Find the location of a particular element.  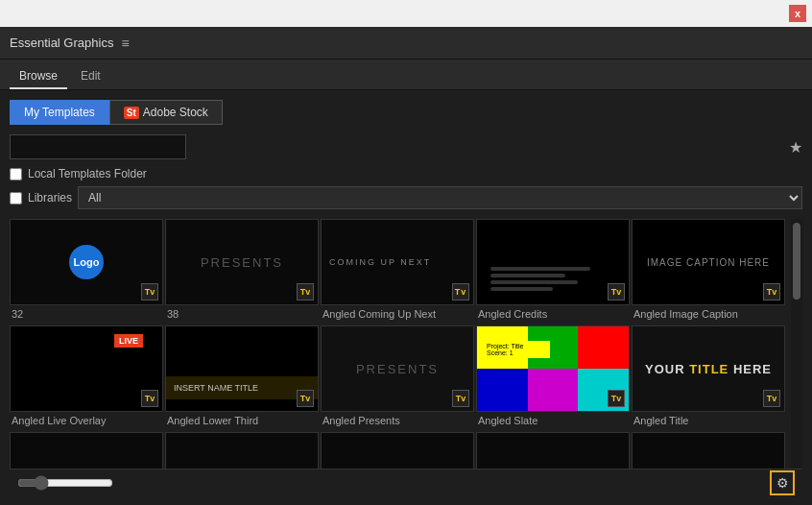

list-item: Project: TitleScene: 1 Tv Angled Slate is located at coordinates (553, 378).